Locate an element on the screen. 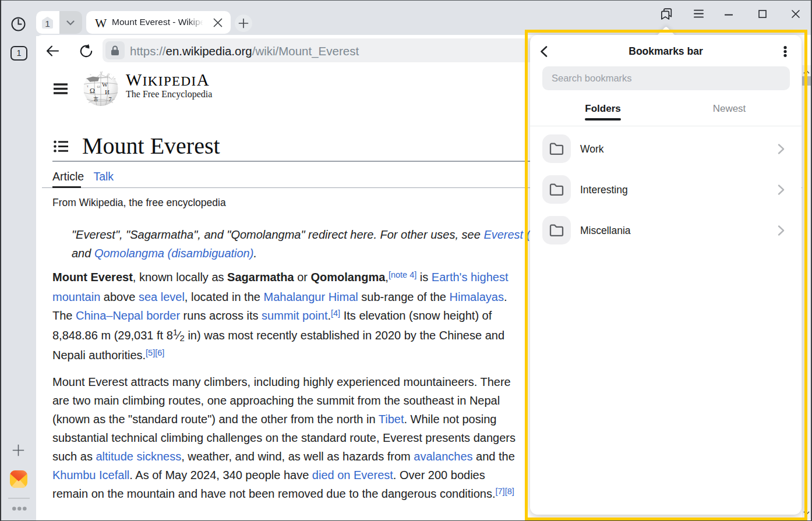 The height and width of the screenshot is (521, 812). svg-text: 7 is located at coordinates (111, 99).